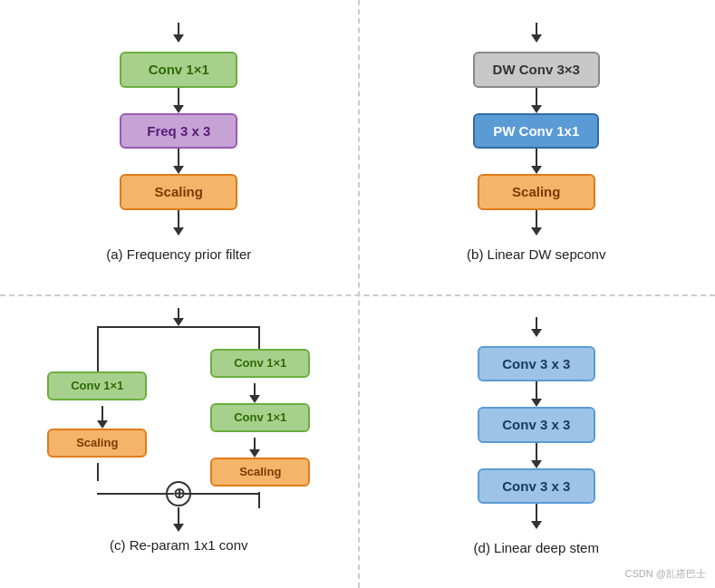 The image size is (715, 588). Describe the element at coordinates (179, 317) in the screenshot. I see `arrow-top-c` at that location.